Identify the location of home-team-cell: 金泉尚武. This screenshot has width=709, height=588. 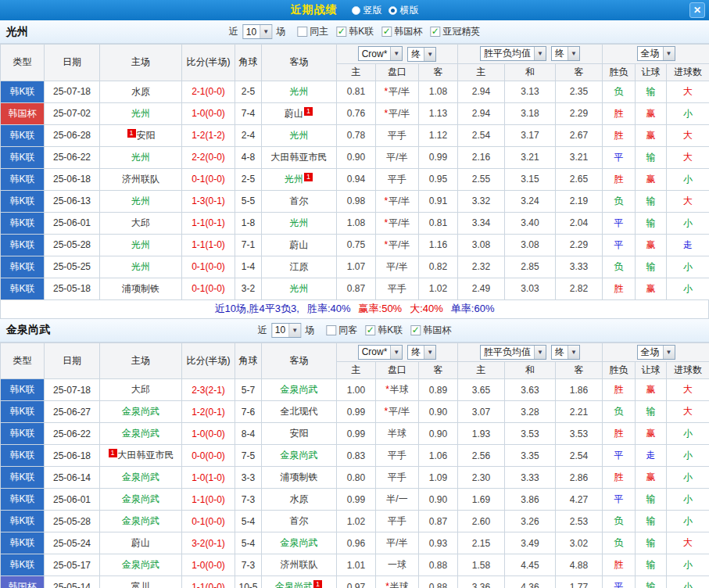
(141, 434).